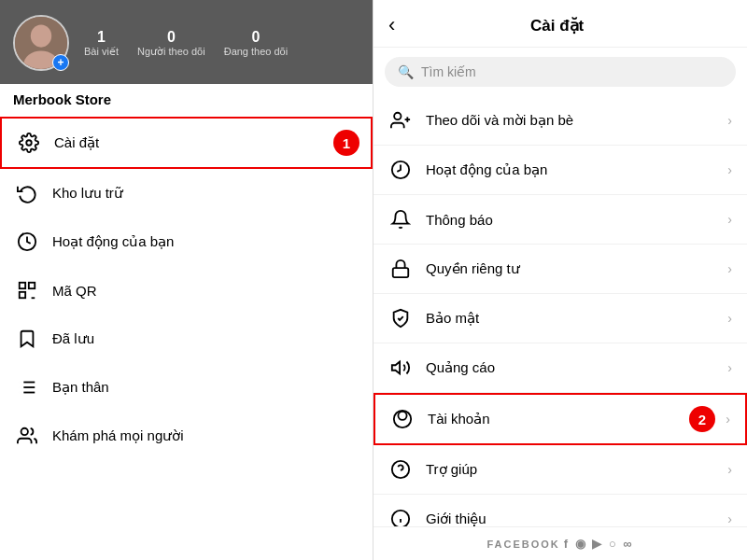 The height and width of the screenshot is (560, 747). Describe the element at coordinates (570, 519) in the screenshot. I see `settings-label-gioi-thieu: Giới thiệu` at that location.